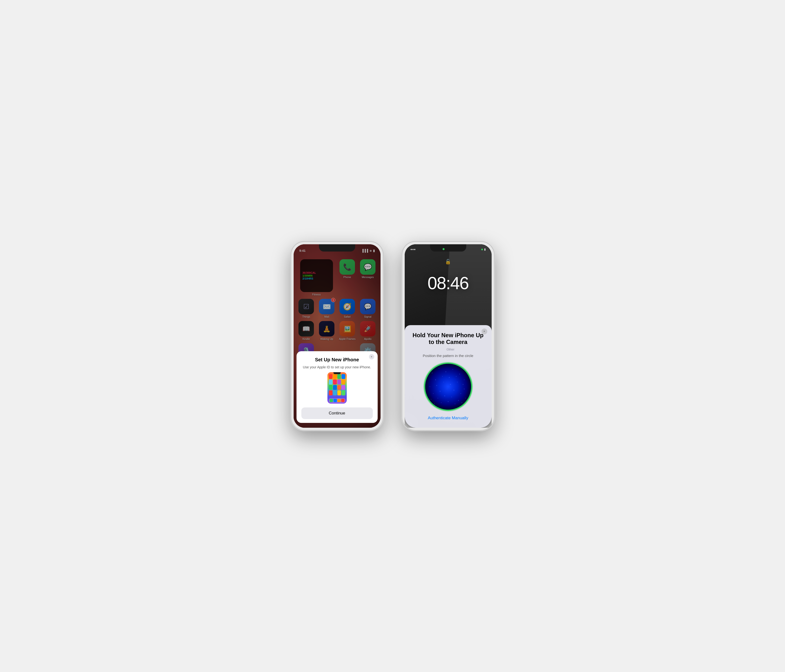  Describe the element at coordinates (337, 336) in the screenshot. I see `modal-overlay: × Set Up New iPhone Use your Apple ID to…` at that location.